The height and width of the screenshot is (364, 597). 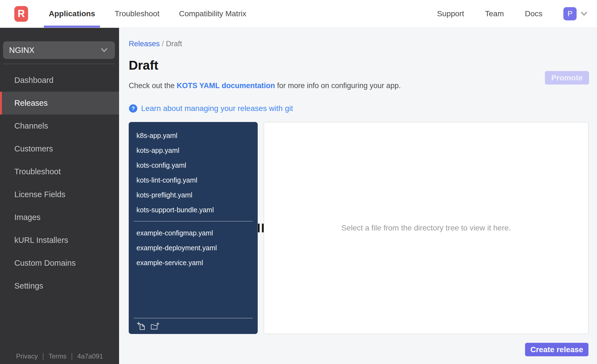 I want to click on promote-button: Promote, so click(x=567, y=78).